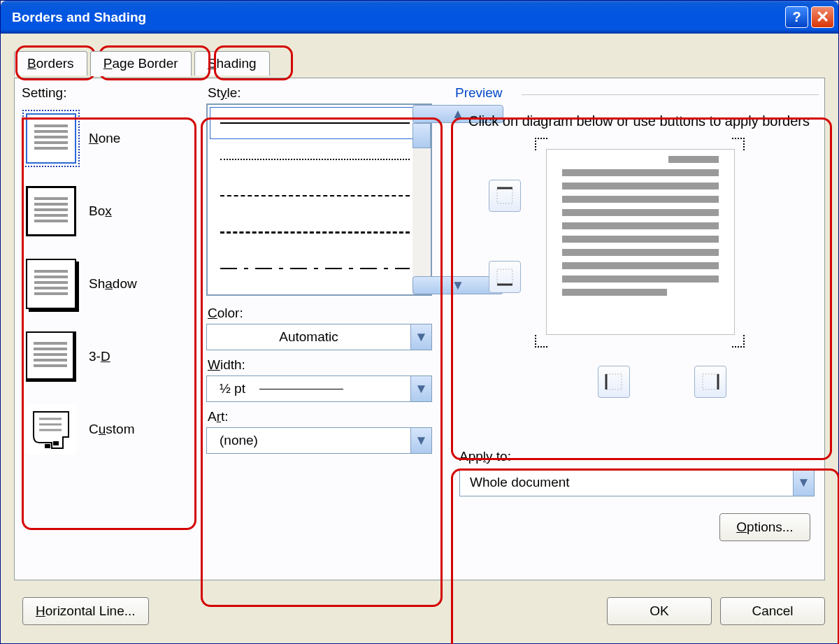 Image resolution: width=839 pixels, height=644 pixels. What do you see at coordinates (797, 17) in the screenshot?
I see `help-button: ?` at bounding box center [797, 17].